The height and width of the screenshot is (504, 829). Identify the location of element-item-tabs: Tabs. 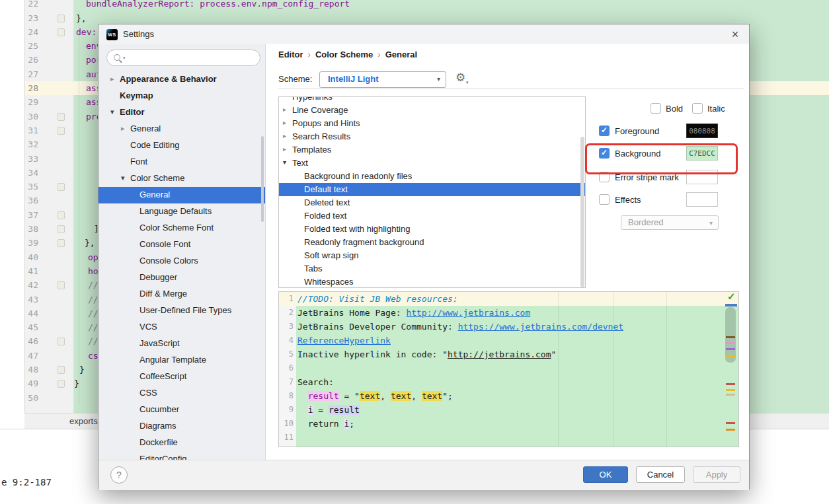
(432, 269).